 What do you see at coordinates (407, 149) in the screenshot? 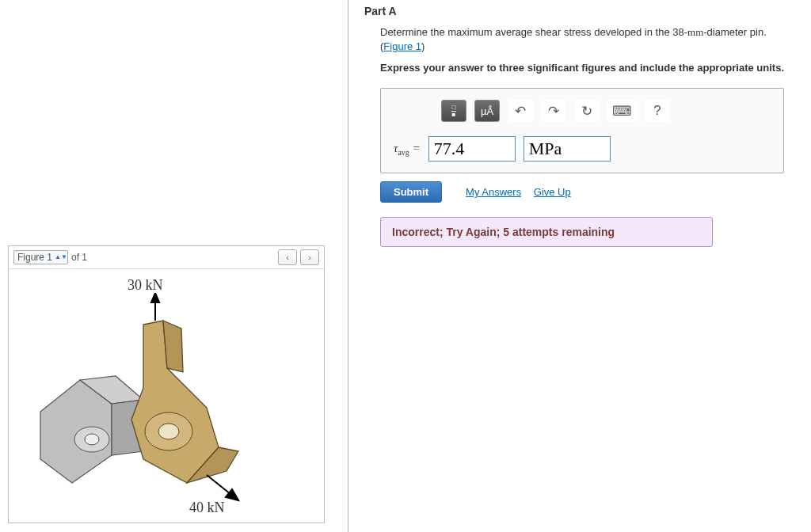
I see `tau-symbol: τavg =` at bounding box center [407, 149].